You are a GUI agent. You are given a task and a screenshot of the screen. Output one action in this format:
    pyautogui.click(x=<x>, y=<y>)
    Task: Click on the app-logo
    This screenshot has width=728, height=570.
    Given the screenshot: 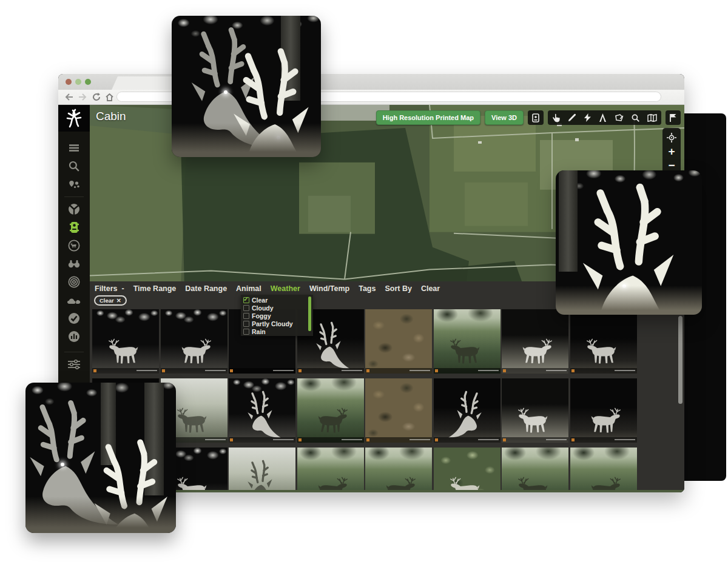 What is the action you would take?
    pyautogui.click(x=74, y=118)
    